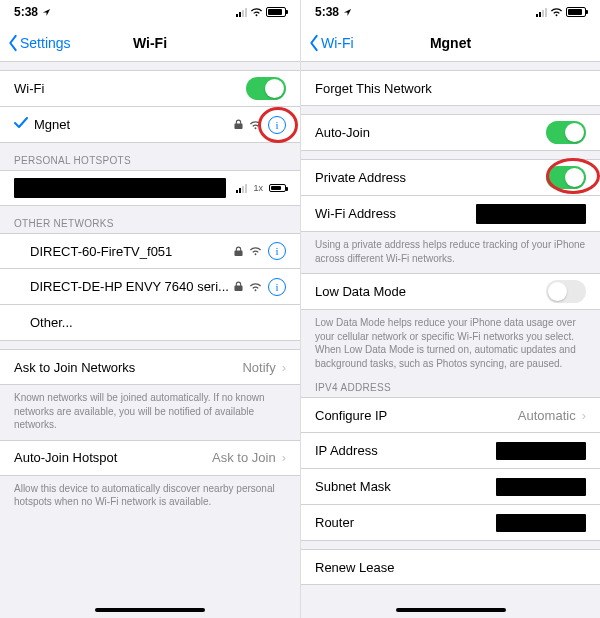 The width and height of the screenshot is (600, 618). Describe the element at coordinates (328, 43) in the screenshot. I see `back-button: Wi-Fi` at that location.